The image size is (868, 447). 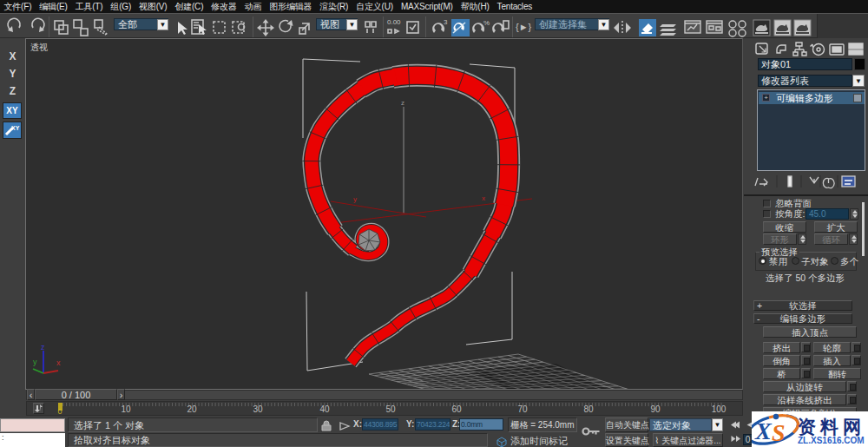 What do you see at coordinates (39, 47) in the screenshot?
I see `svg-text: 透视` at bounding box center [39, 47].